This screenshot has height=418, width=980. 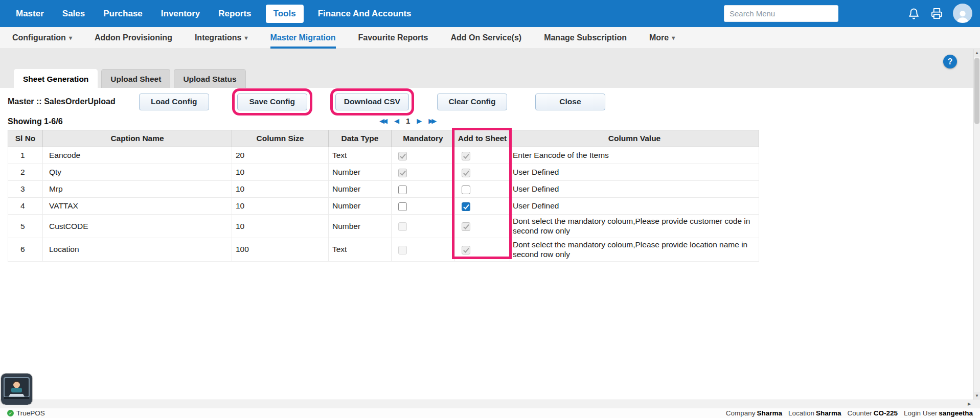 I want to click on subnav-master-migration: Master Migration, so click(x=303, y=38).